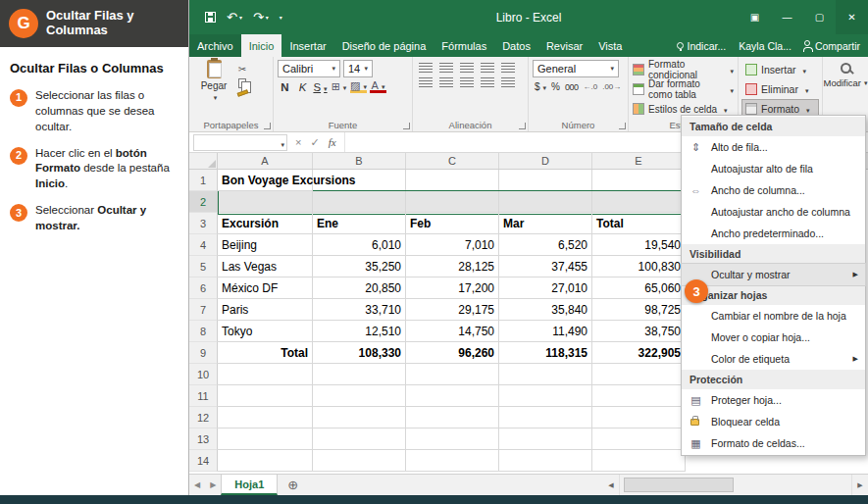 This screenshot has height=504, width=868. Describe the element at coordinates (309, 69) in the screenshot. I see `font-name-select: Calibri` at that location.